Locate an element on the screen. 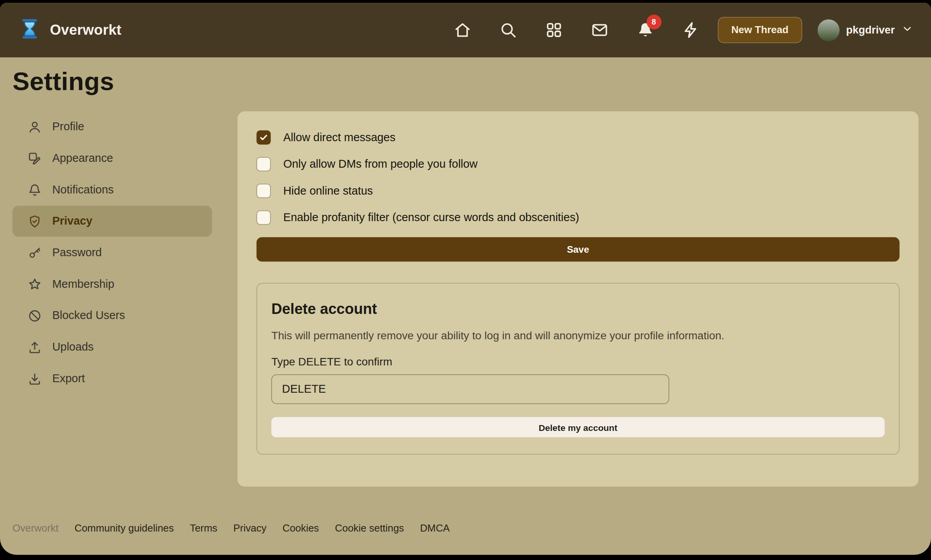 Image resolution: width=931 pixels, height=560 pixels. brand-name: Overworkt is located at coordinates (86, 30).